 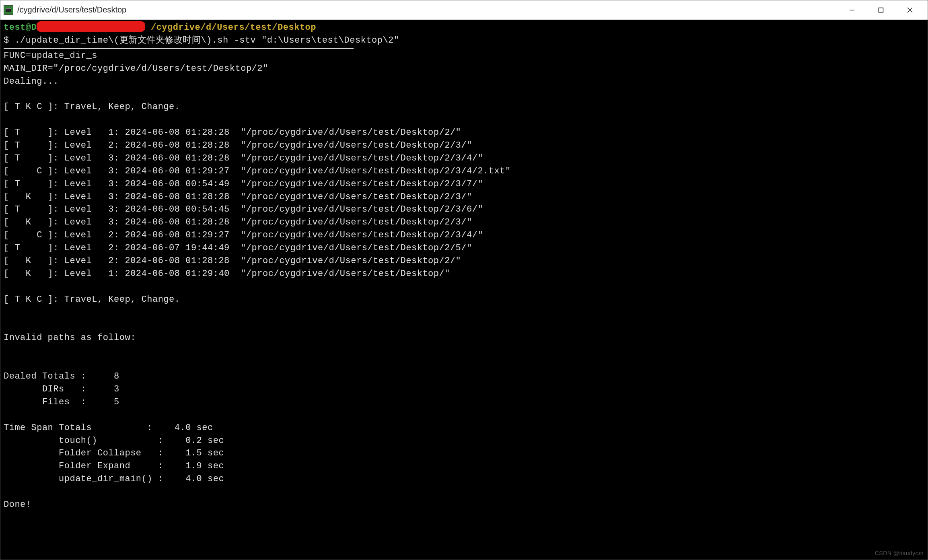 I want to click on output-row: [ T ]: Level 2: 2024-06-07 19:44:49 "/pr…, so click(x=238, y=248).